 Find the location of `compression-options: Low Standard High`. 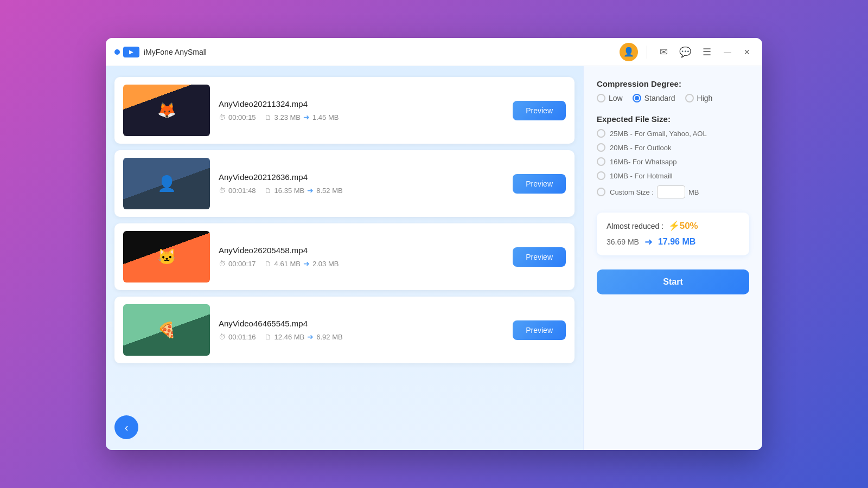

compression-options: Low Standard High is located at coordinates (673, 98).